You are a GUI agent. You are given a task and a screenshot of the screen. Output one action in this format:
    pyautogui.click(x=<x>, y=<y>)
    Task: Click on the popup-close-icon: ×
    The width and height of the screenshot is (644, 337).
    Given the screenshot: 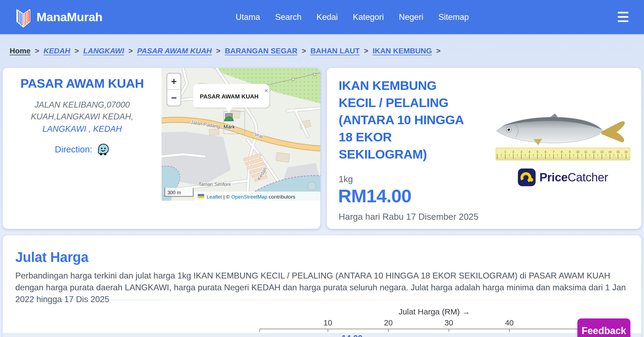 What is the action you would take?
    pyautogui.click(x=266, y=91)
    